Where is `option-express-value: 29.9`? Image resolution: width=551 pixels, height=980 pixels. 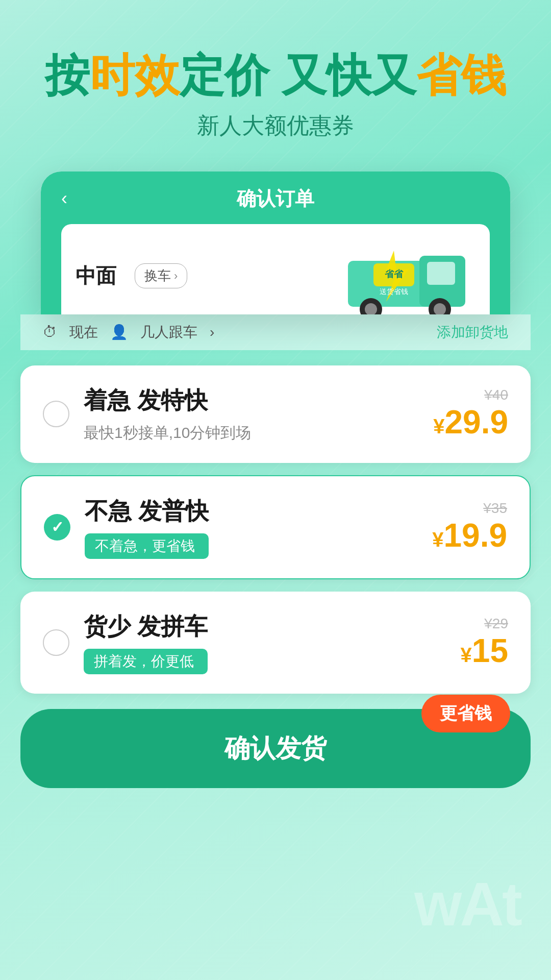 option-express-value: 29.9 is located at coordinates (477, 422).